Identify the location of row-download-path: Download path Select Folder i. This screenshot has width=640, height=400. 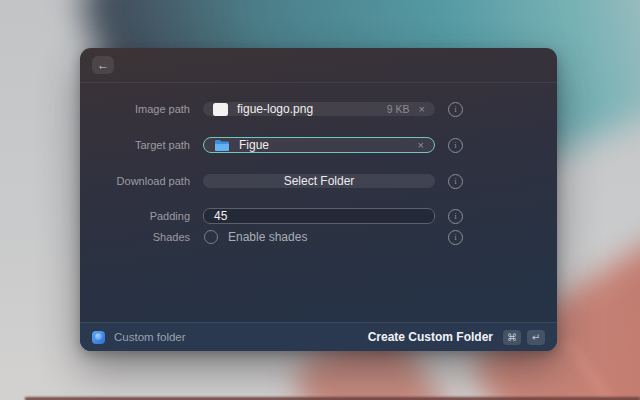
(318, 181).